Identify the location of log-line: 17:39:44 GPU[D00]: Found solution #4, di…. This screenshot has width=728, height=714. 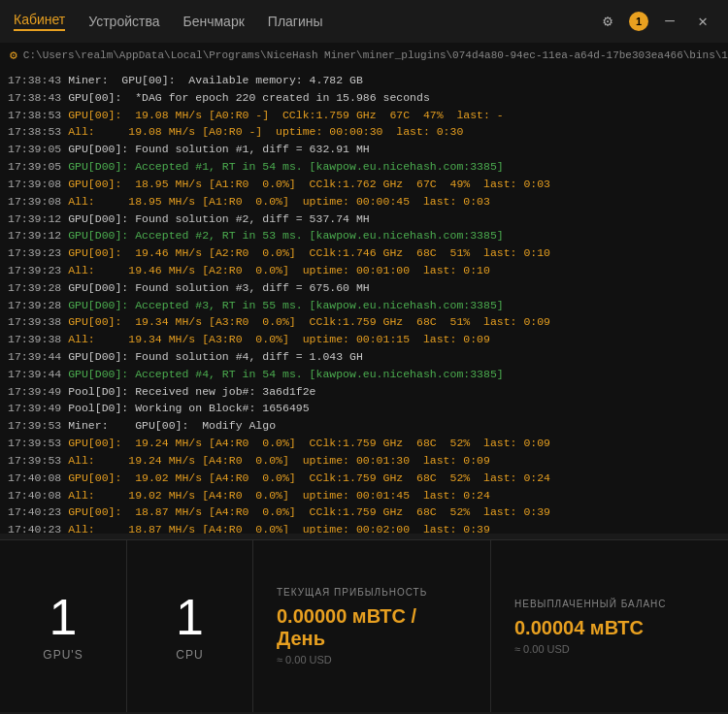
(364, 357).